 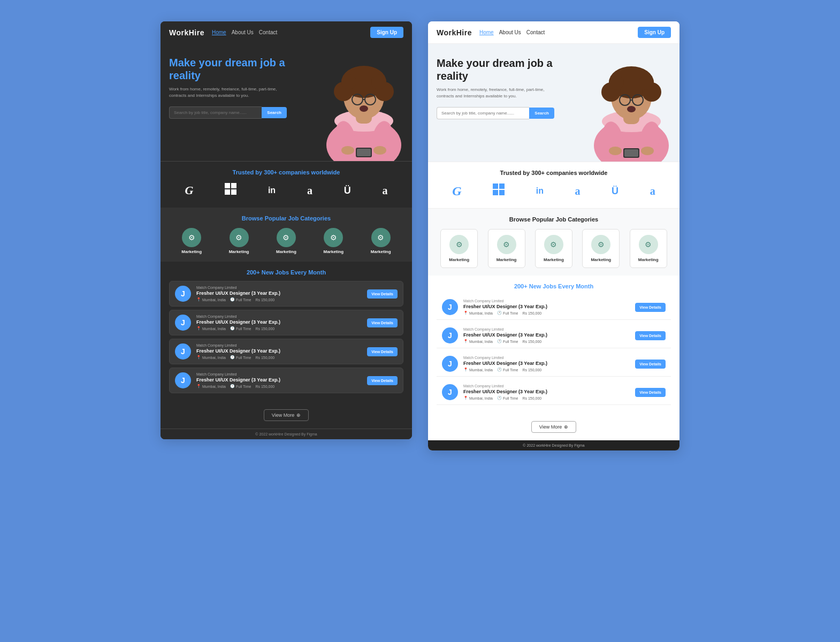 I want to click on category-item-1: ⚙ Marketing, so click(x=192, y=241).